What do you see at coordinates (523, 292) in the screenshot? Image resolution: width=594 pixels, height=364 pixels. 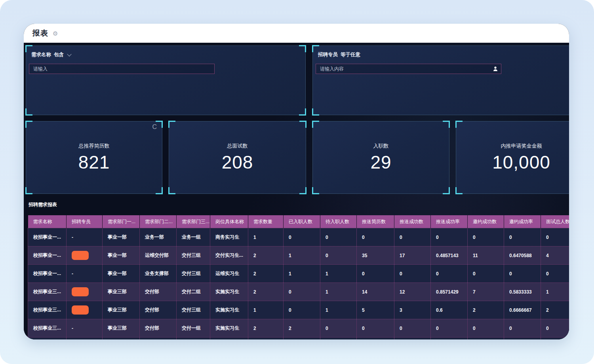 I see `table-cell: 0.5833333` at bounding box center [523, 292].